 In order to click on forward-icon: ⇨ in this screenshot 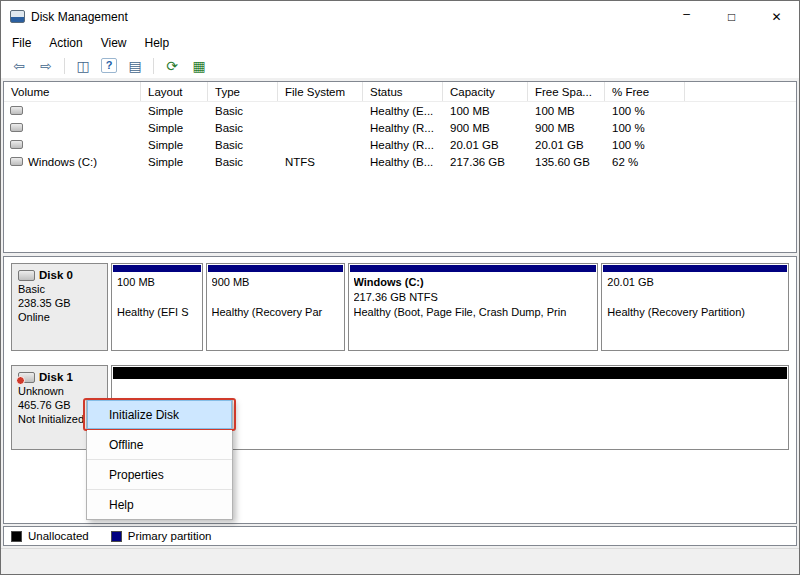, I will do `click(46, 66)`.